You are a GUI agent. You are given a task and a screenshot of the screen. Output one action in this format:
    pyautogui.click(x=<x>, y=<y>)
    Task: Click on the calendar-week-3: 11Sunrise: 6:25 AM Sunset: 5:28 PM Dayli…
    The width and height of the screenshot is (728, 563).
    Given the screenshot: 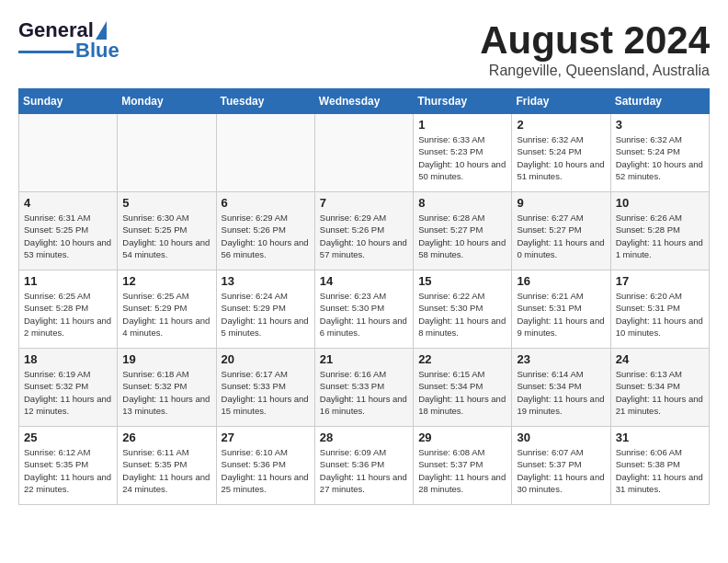 What is the action you would take?
    pyautogui.click(x=364, y=309)
    